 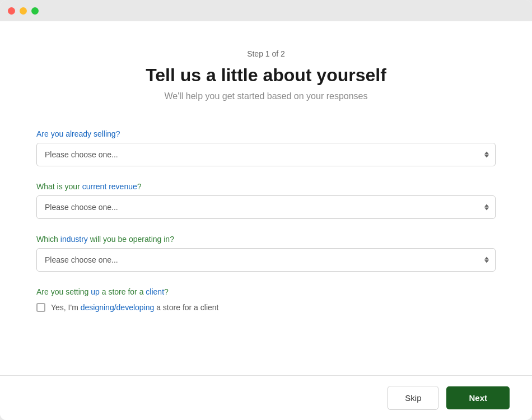 What do you see at coordinates (266, 134) in the screenshot?
I see `label-selling: Are you already selling?` at bounding box center [266, 134].